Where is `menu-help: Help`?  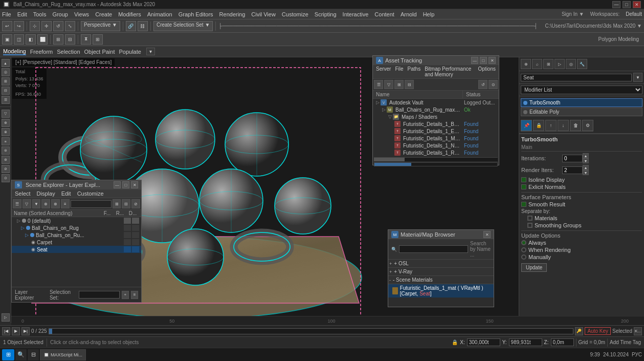 menu-help: Help is located at coordinates (429, 14).